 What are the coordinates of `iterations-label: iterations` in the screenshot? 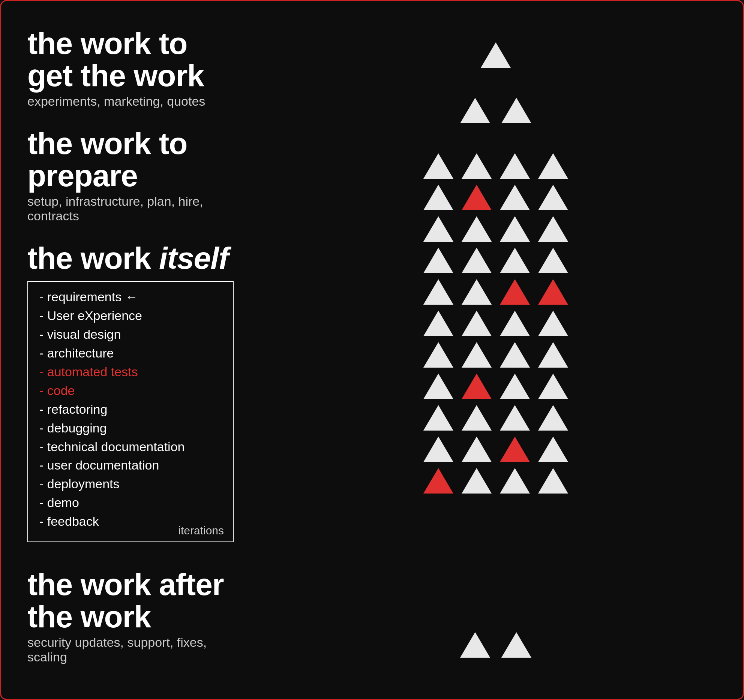 It's located at (201, 531).